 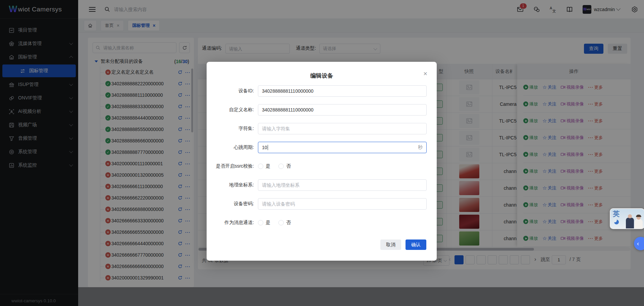 What do you see at coordinates (264, 223) in the screenshot?
I see `msg-channel-yes-radio: 是` at bounding box center [264, 223].